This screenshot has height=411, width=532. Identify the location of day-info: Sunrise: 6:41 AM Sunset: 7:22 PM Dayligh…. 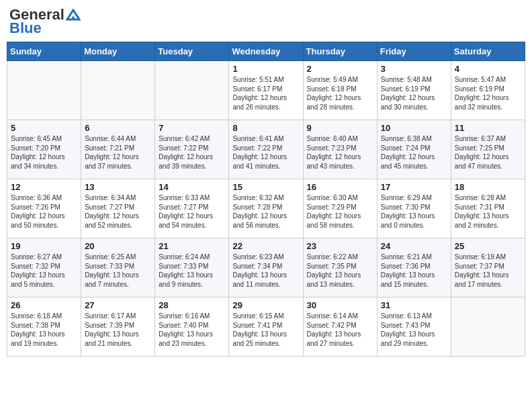
(266, 152).